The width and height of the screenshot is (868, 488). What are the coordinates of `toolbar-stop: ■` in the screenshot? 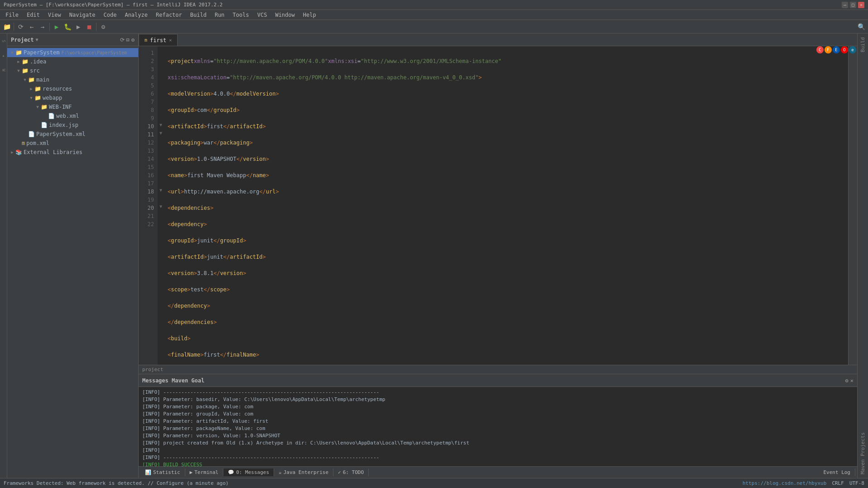 It's located at (89, 27).